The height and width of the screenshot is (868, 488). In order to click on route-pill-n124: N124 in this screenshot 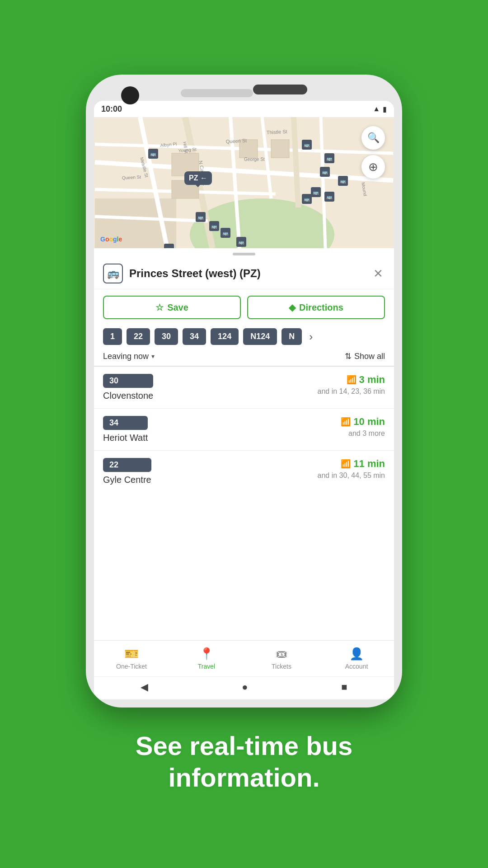, I will do `click(260, 336)`.